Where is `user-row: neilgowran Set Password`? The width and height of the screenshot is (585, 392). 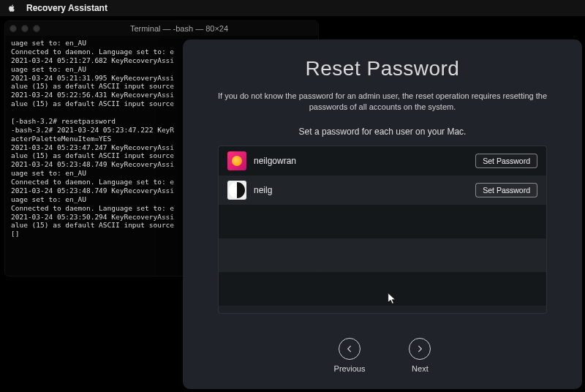
user-row: neilgowran Set Password is located at coordinates (382, 161).